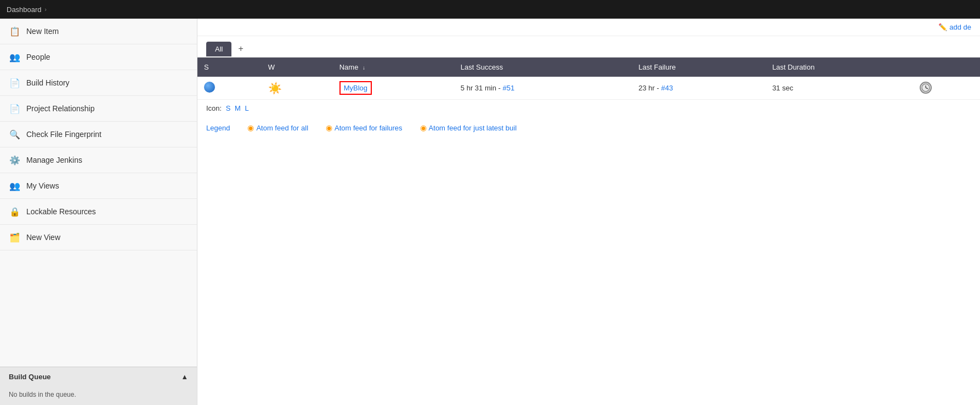 The height and width of the screenshot is (405, 980). What do you see at coordinates (699, 88) in the screenshot?
I see `last-failure-cell: 23 hr - #43` at bounding box center [699, 88].